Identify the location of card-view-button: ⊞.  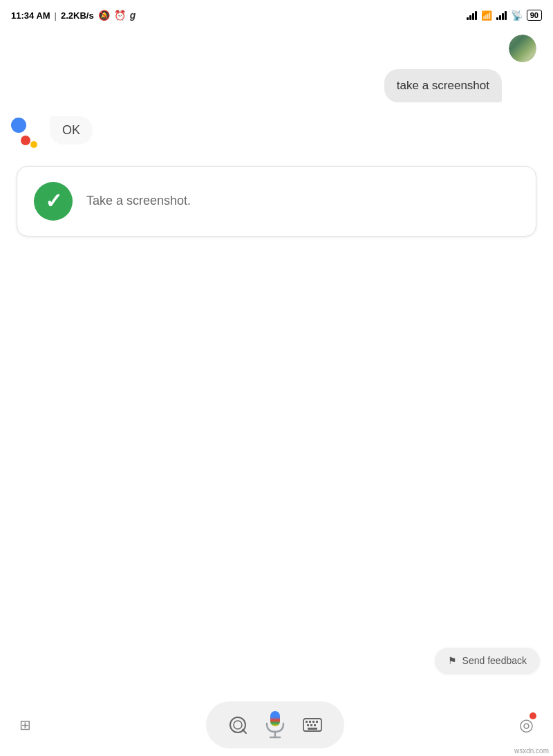
(25, 725).